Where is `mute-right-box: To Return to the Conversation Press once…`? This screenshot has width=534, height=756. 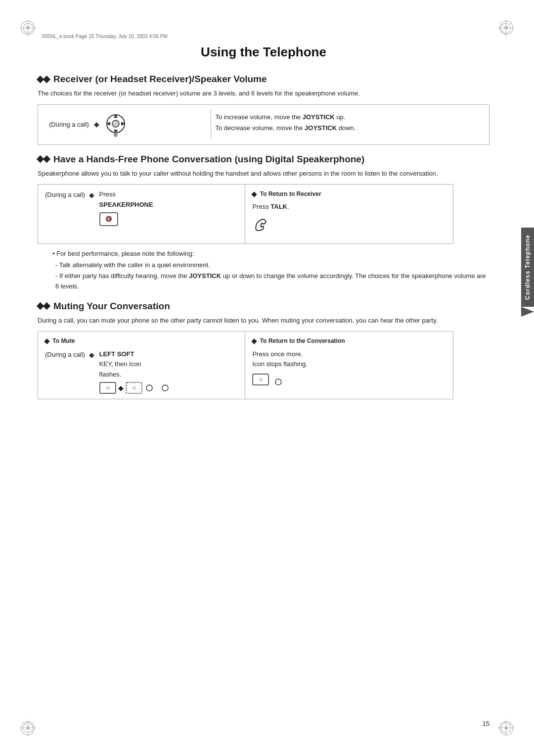 mute-right-box: To Return to the Conversation Press once… is located at coordinates (349, 365).